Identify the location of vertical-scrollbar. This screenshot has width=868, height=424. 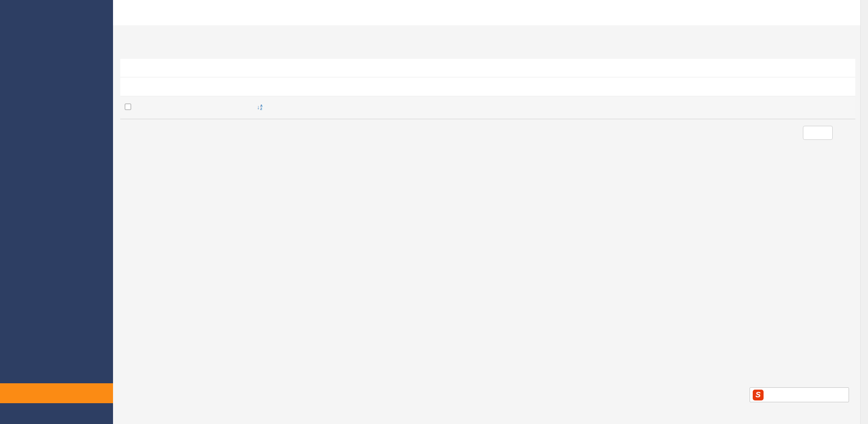
(864, 212).